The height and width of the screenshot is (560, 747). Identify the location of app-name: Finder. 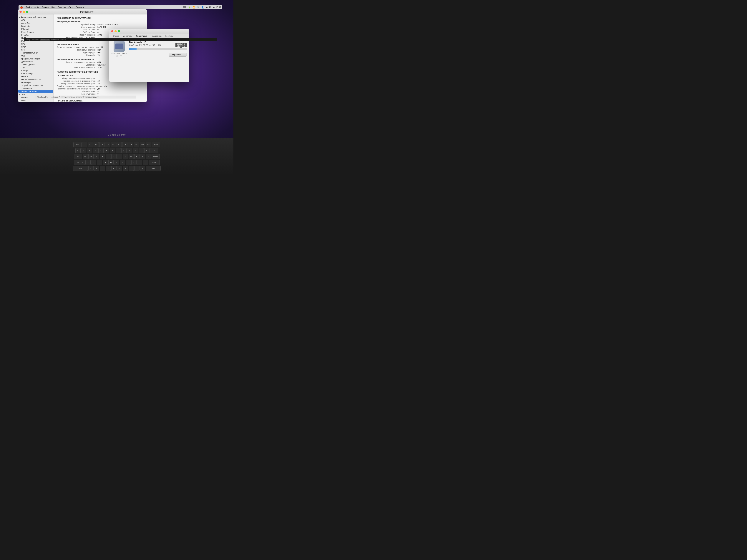
(29, 7).